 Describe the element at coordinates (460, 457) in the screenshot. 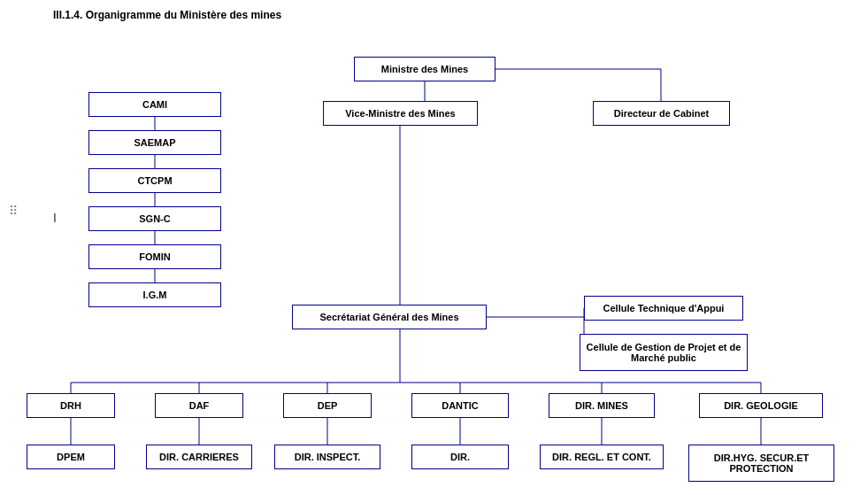

I see `box-dir: DIR.` at that location.